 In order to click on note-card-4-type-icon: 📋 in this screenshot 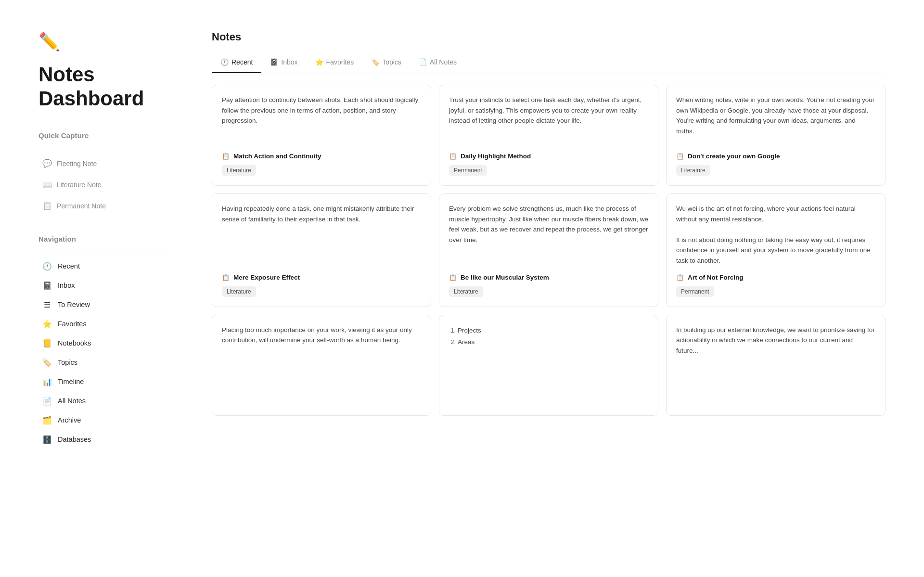, I will do `click(226, 278)`.